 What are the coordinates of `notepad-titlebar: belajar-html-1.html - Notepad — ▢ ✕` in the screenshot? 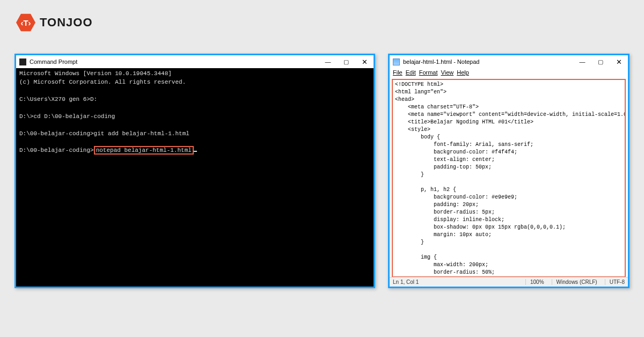 It's located at (509, 62).